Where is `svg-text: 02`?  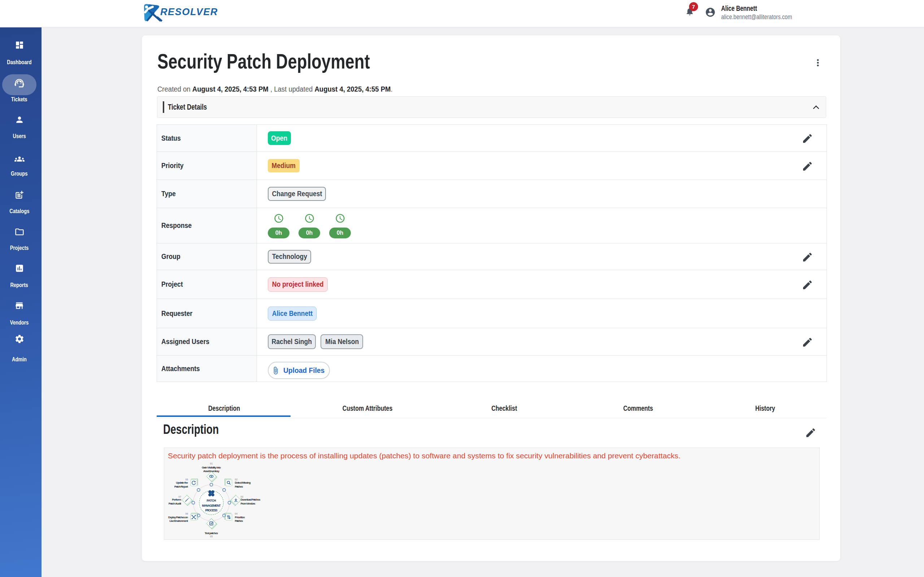
svg-text: 02 is located at coordinates (236, 479).